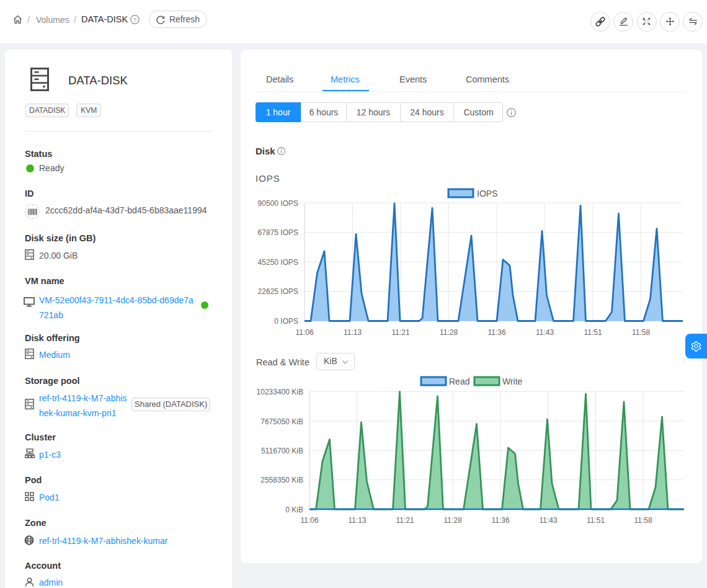  I want to click on svg-text: 90500 IOPS, so click(278, 203).